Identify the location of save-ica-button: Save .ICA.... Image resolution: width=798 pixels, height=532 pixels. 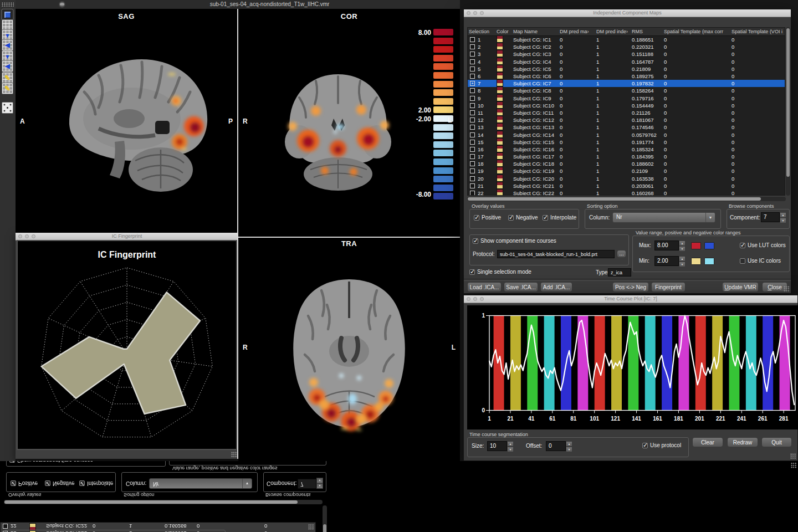
(521, 287).